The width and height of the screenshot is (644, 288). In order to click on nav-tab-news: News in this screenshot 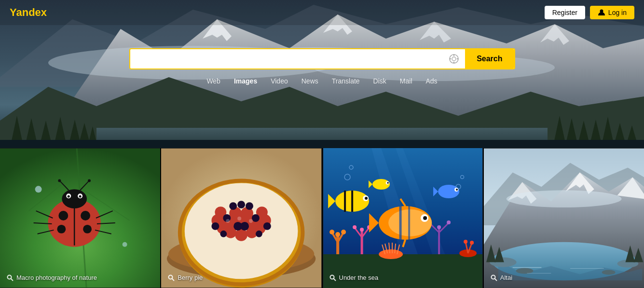, I will do `click(310, 81)`.